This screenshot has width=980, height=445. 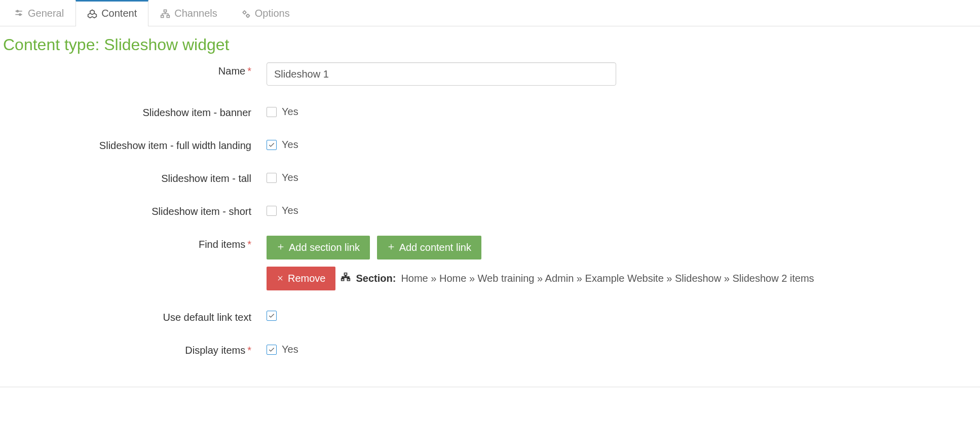 I want to click on checkbox-short-label: Yes, so click(x=290, y=211).